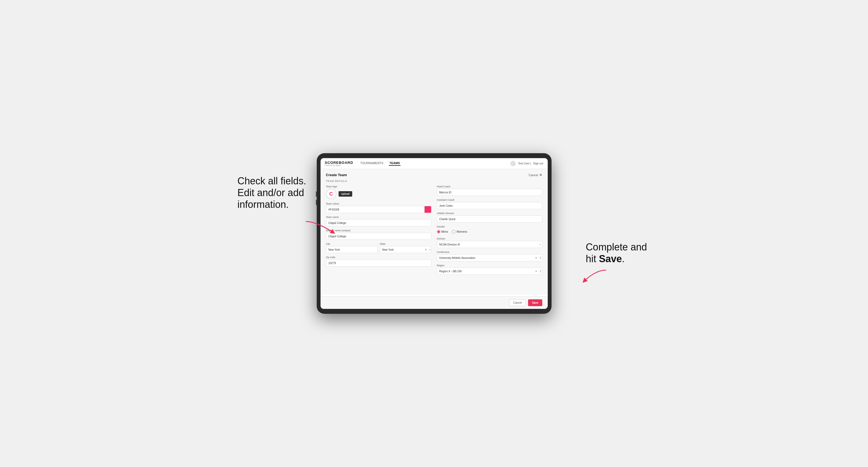  Describe the element at coordinates (434, 234) in the screenshot. I see `tablet-frame: SCOREBOARD Powered by clippd TOURNAMENTS…` at that location.